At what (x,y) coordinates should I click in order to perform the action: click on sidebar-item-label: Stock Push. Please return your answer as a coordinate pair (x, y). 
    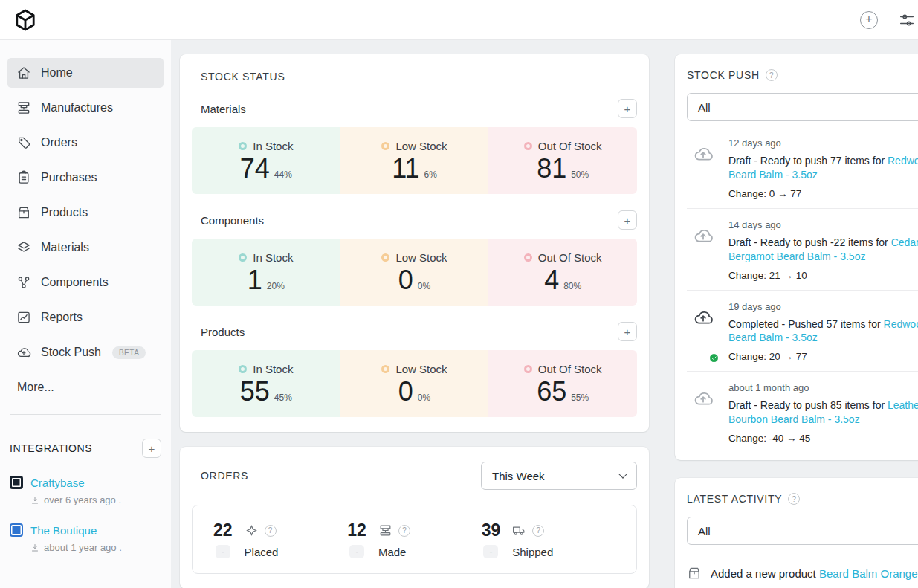
    Looking at the image, I should click on (71, 352).